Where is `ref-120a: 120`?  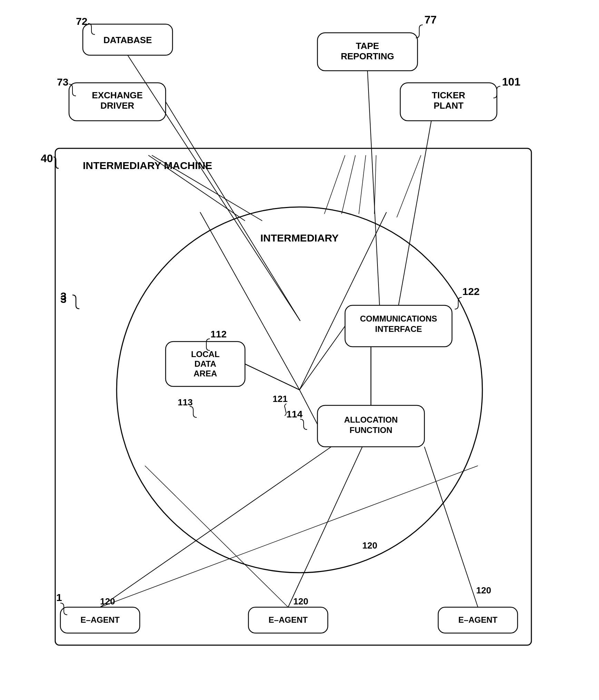 ref-120a: 120 is located at coordinates (108, 601).